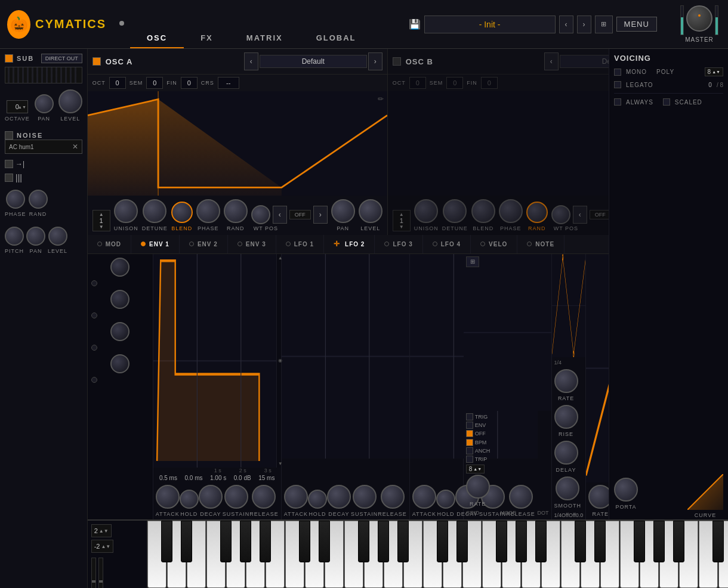 Image resolution: width=728 pixels, height=588 pixels. I want to click on osc-a-level-knob, so click(371, 211).